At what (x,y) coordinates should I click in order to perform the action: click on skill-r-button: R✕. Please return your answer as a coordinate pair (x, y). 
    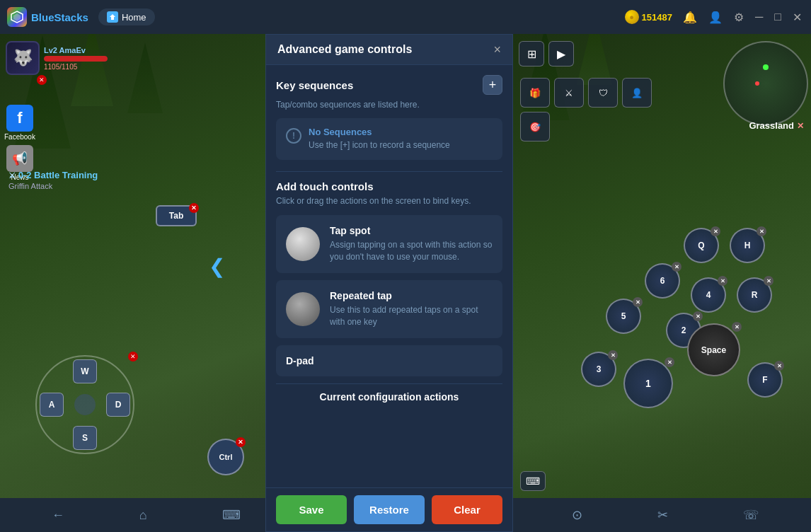
    Looking at the image, I should click on (754, 295).